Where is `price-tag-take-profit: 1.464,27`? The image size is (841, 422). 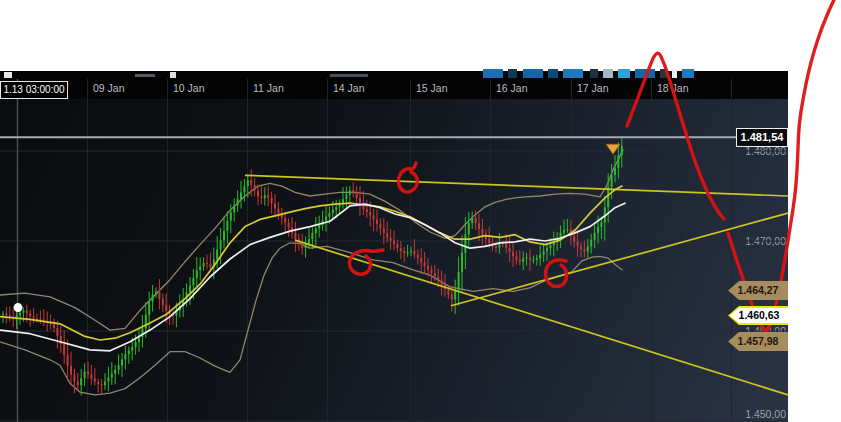
price-tag-take-profit: 1.464,27 is located at coordinates (758, 290).